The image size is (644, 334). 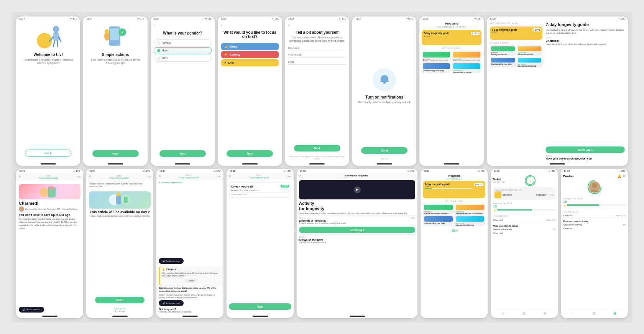 I want to click on play-button: ▶, so click(x=357, y=190).